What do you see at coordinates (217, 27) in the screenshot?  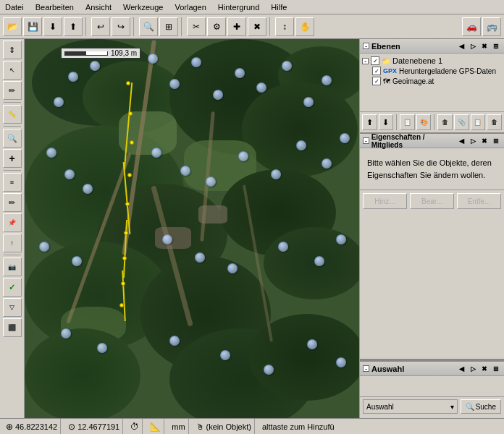 I see `settings-button: ⚙` at bounding box center [217, 27].